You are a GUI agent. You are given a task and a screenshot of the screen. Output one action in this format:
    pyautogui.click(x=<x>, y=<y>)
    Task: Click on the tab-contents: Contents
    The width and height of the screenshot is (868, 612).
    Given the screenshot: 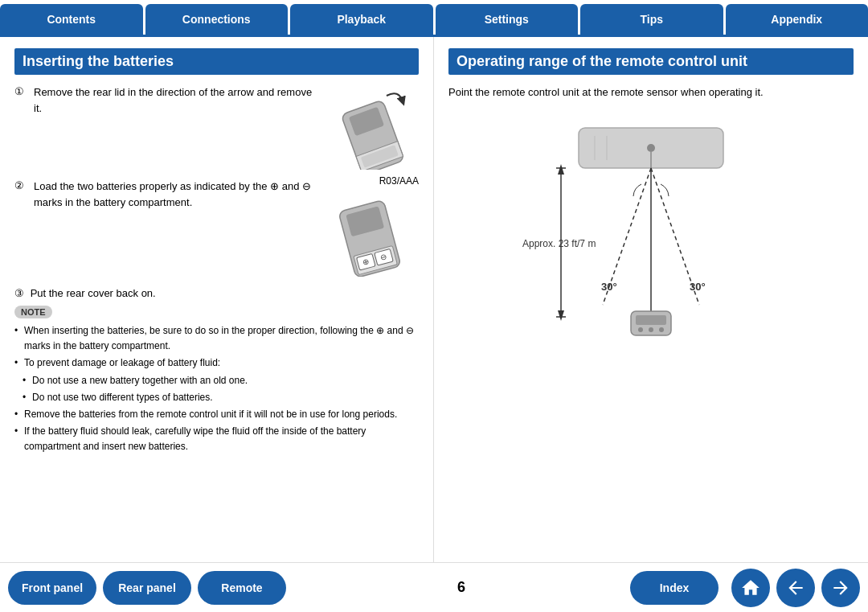 What is the action you would take?
    pyautogui.click(x=72, y=19)
    